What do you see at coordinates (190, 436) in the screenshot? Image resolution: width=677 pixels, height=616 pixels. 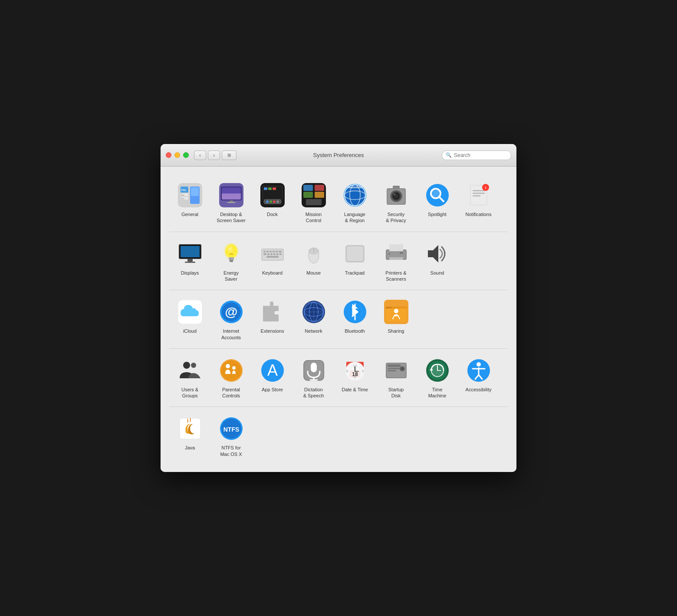 I see `pref-java: Java` at bounding box center [190, 436].